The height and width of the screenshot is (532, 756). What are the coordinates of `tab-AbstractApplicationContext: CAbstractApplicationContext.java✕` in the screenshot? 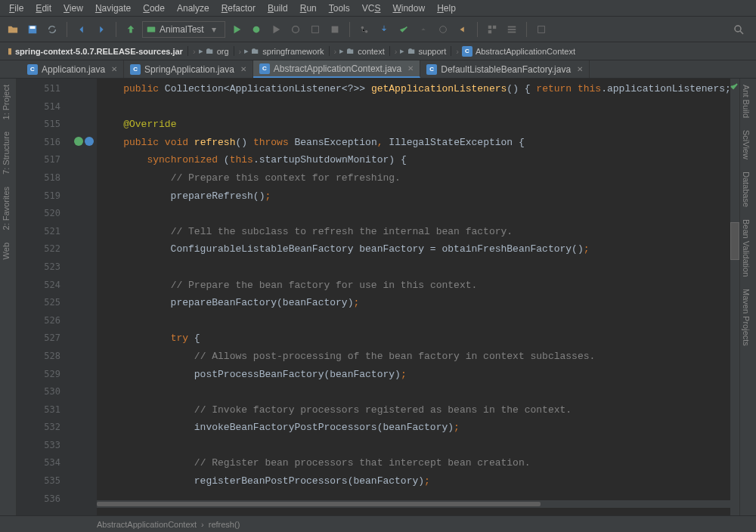 It's located at (337, 70).